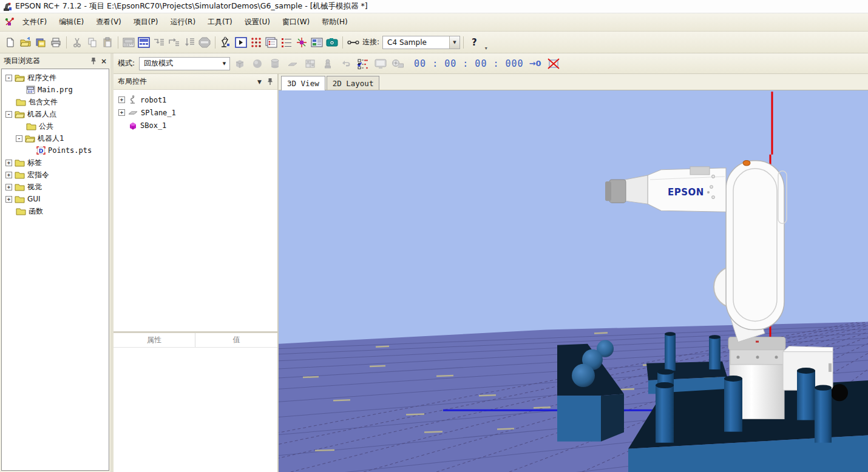 This screenshot has height=472, width=868. I want to click on record-video-icon, so click(398, 64).